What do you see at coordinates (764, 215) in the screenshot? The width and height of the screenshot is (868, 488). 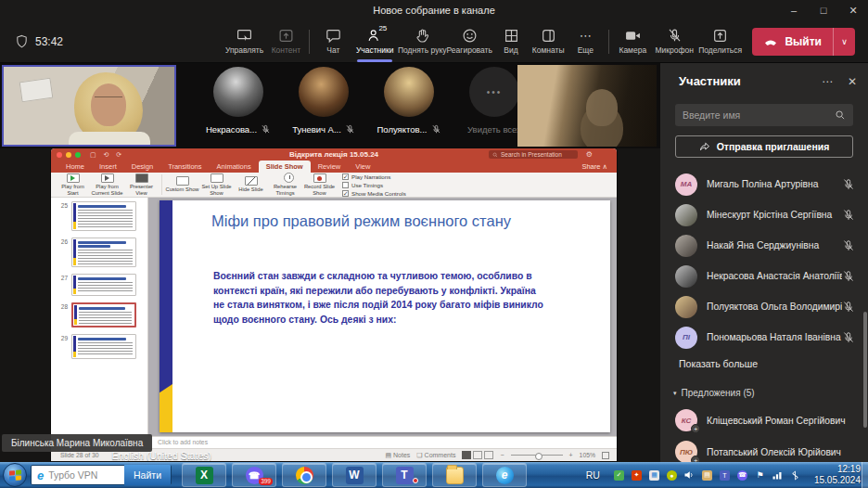 I see `participant-row: Мінескурт Крістіна Сергіївна` at bounding box center [764, 215].